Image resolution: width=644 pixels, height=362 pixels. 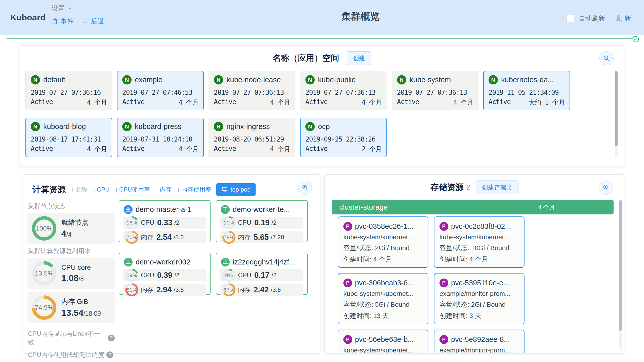 I want to click on stat-label: CPU, so click(x=245, y=223).